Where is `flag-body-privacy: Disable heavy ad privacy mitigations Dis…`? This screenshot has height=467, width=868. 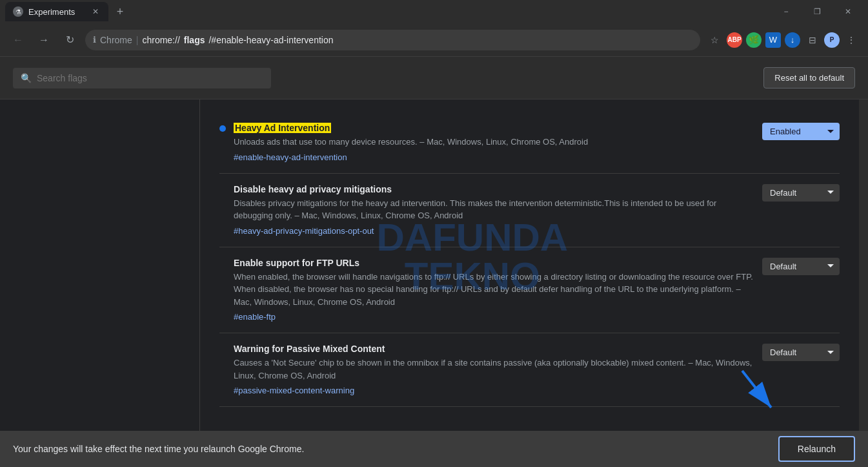
flag-body-privacy: Disable heavy ad privacy mitigations Dis… is located at coordinates (494, 211).